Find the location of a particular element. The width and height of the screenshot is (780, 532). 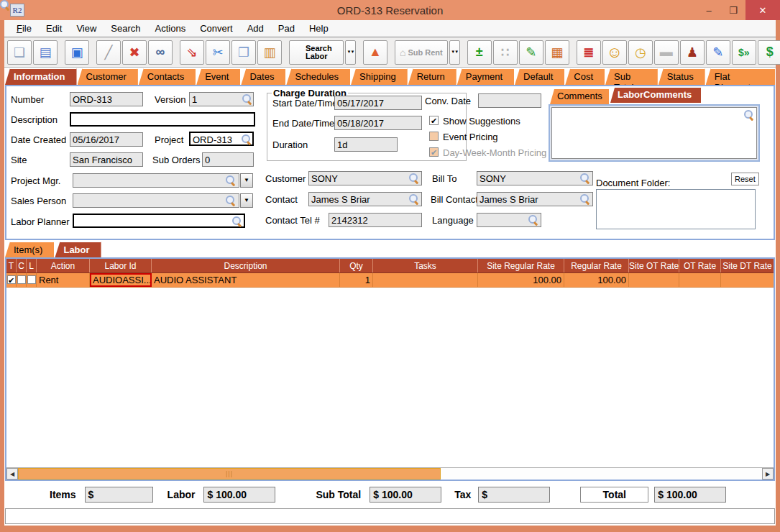

minimize-button: – is located at coordinates (709, 10).